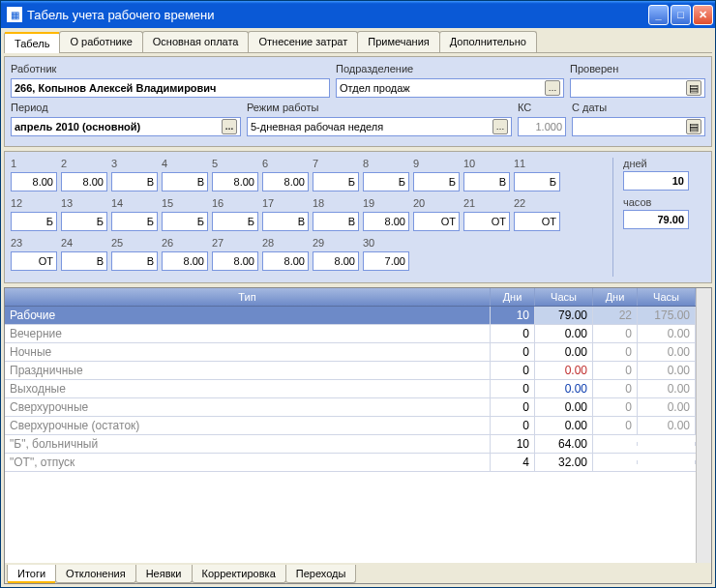 The height and width of the screenshot is (588, 716). What do you see at coordinates (379, 127) in the screenshot?
I see `mode-field: 5-дневная рабочая неделя …` at bounding box center [379, 127].